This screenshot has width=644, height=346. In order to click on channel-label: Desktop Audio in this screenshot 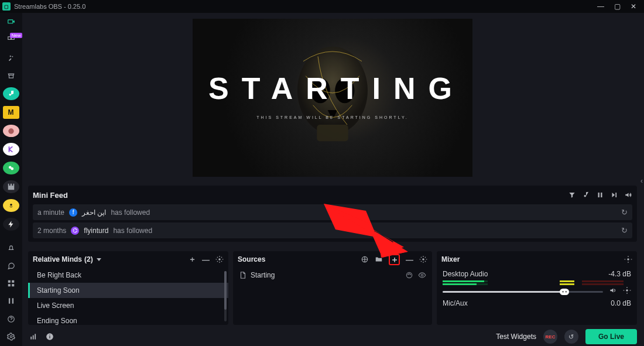, I will do `click(465, 274)`.